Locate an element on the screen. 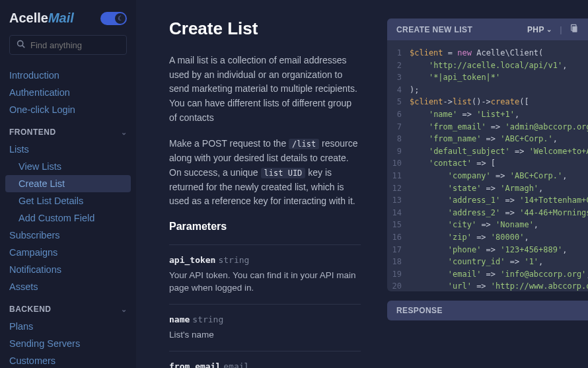 The height and width of the screenshot is (368, 588). theme-toggle: ☾ is located at coordinates (114, 18).